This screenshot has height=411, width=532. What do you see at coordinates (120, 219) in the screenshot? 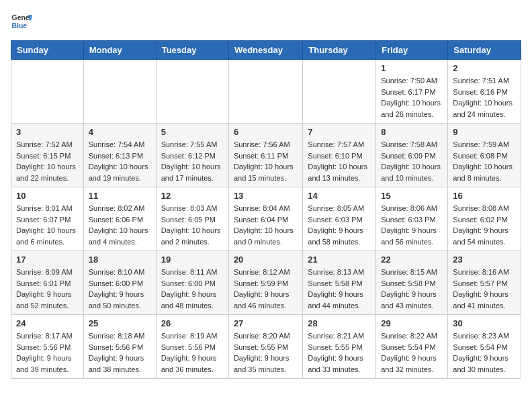
I see `day-cell: 11Sunrise: 8:02 AM Sunset: 6:06 PM Dayli…` at bounding box center [120, 219].